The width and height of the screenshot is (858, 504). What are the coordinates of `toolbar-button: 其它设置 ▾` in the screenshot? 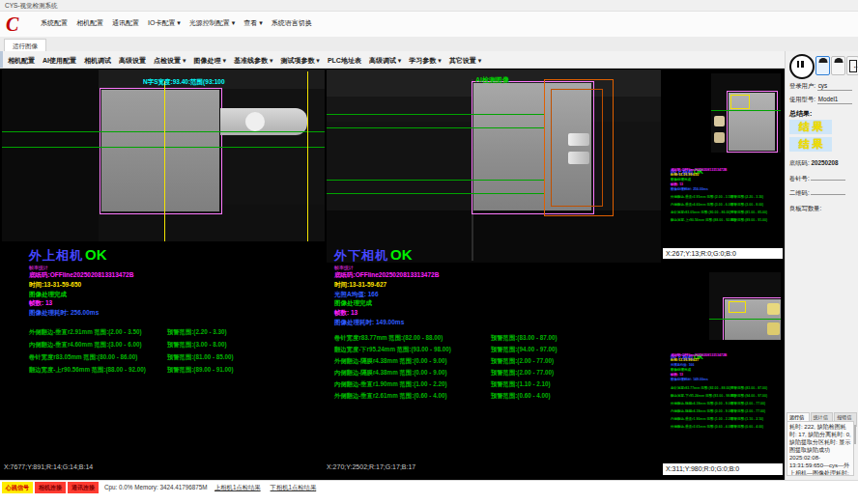 It's located at (466, 60).